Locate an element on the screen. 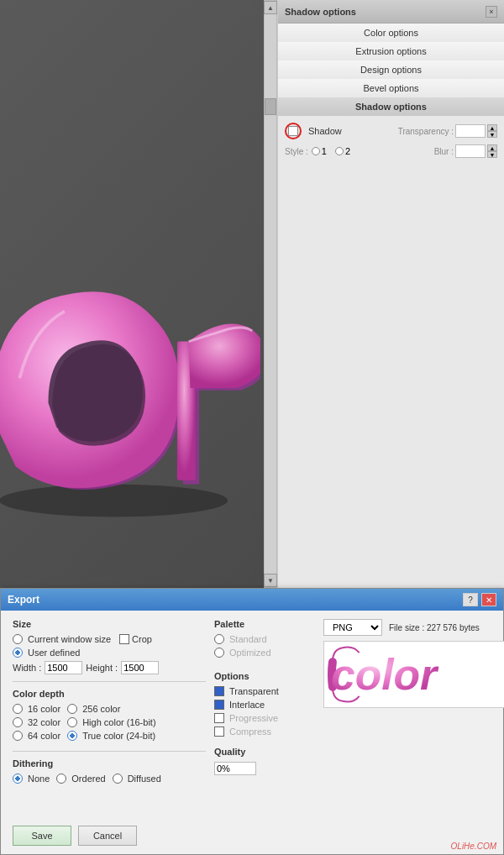 The height and width of the screenshot is (855, 504). style-2-option: 2 is located at coordinates (343, 151).